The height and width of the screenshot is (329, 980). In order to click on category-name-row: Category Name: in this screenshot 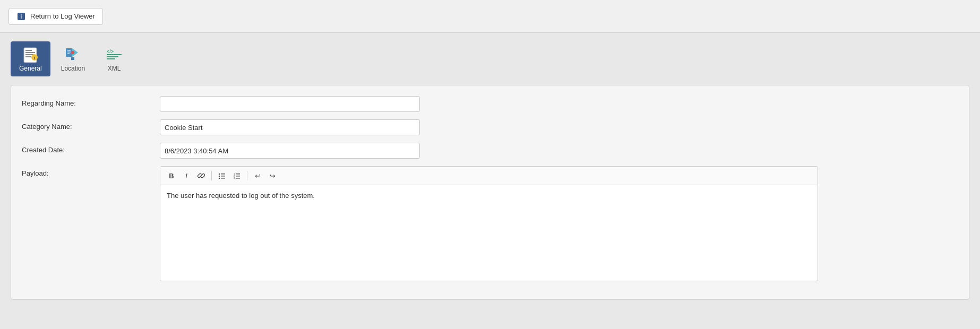, I will do `click(490, 127)`.